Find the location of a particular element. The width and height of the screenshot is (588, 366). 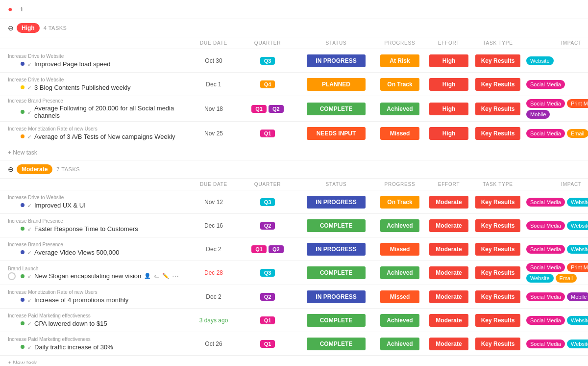

task-name-label: New Slogan encapsulating new vision is located at coordinates (88, 276).